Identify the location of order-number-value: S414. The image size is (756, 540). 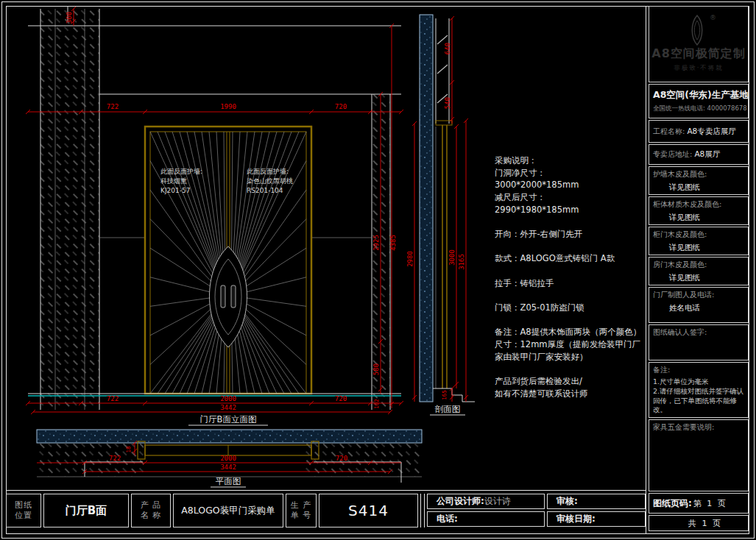
(368, 511).